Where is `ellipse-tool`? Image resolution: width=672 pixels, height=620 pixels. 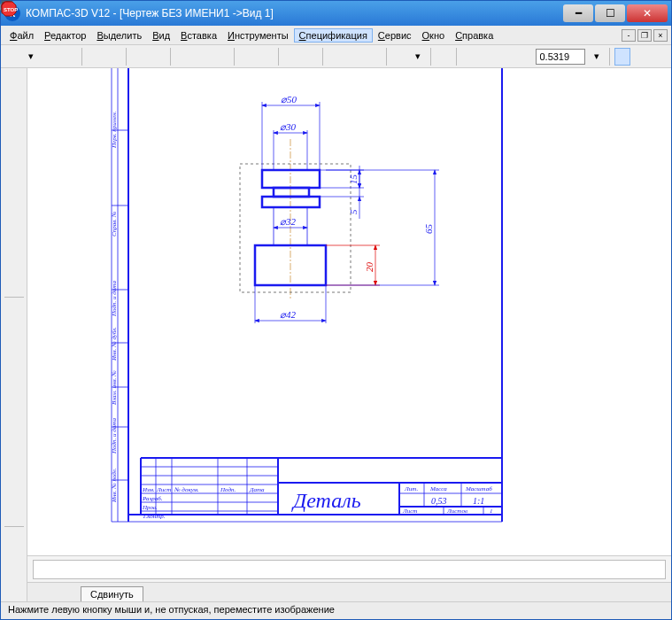
ellipse-tool is located at coordinates (14, 412).